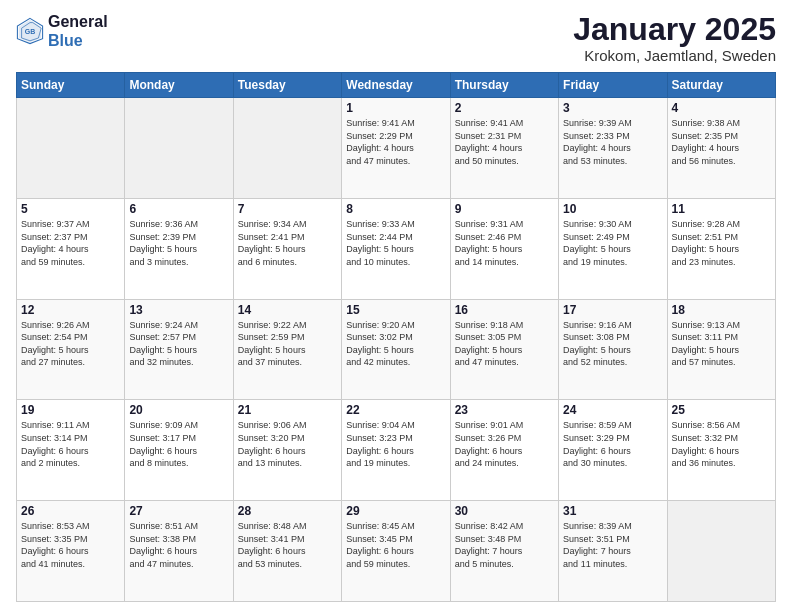  Describe the element at coordinates (396, 38) in the screenshot. I see `header: GB General Blue January 2025 Krokom, Jae…` at that location.